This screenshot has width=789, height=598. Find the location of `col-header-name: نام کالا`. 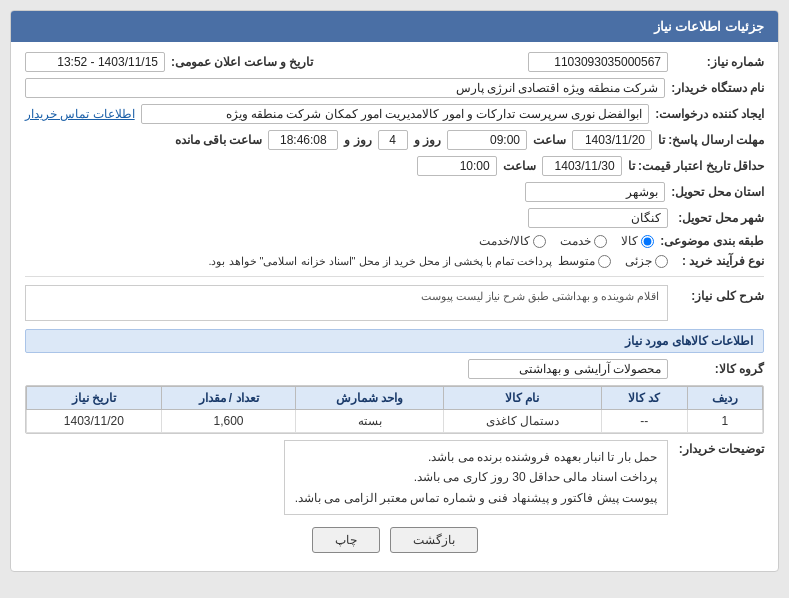

col-header-name: نام کالا is located at coordinates (522, 398).